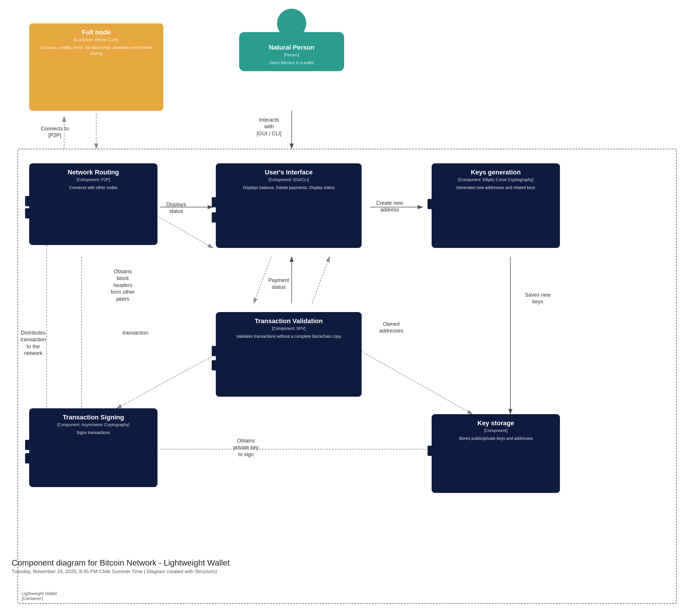 Image resolution: width=697 pixels, height=616 pixels. What do you see at coordinates (496, 423) in the screenshot?
I see `key-storage-title: Key storage` at bounding box center [496, 423].